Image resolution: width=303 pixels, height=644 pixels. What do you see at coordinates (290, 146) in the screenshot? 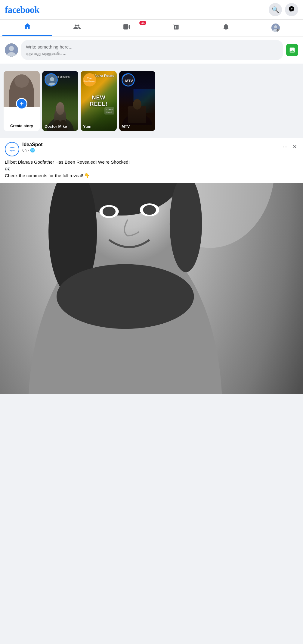
I see `post-actions: ··· ✕` at bounding box center [290, 146].